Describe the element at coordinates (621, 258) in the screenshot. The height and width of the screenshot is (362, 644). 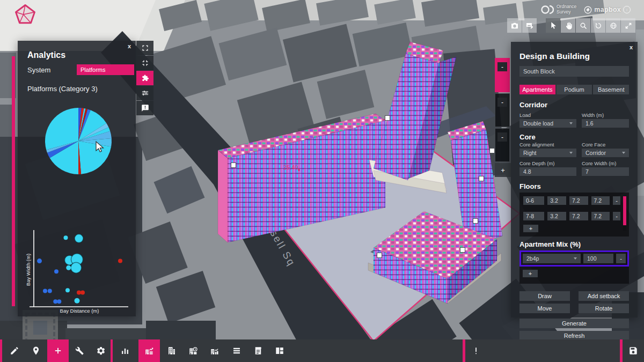
I see `remove-mix-row-button: -` at that location.